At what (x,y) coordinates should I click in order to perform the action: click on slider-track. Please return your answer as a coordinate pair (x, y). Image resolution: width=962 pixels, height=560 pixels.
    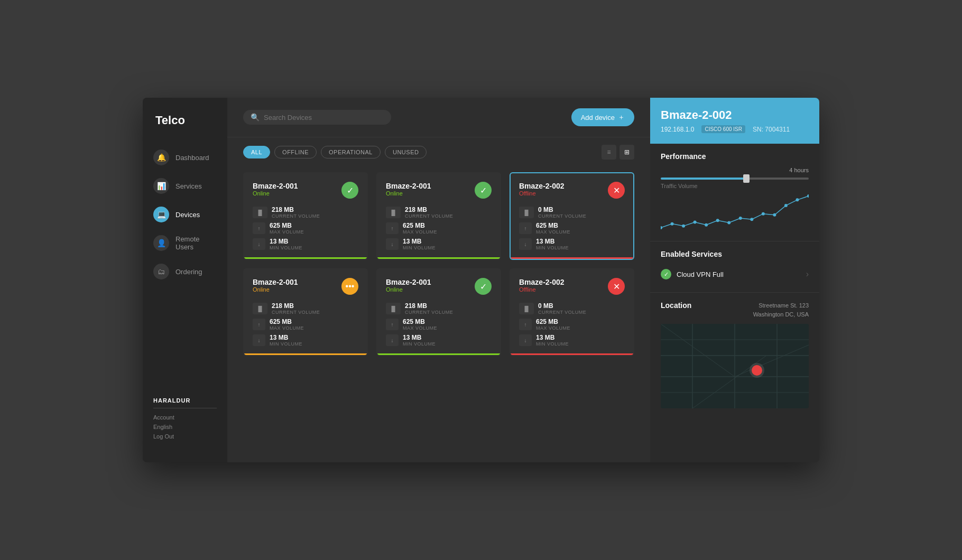
    Looking at the image, I should click on (735, 179).